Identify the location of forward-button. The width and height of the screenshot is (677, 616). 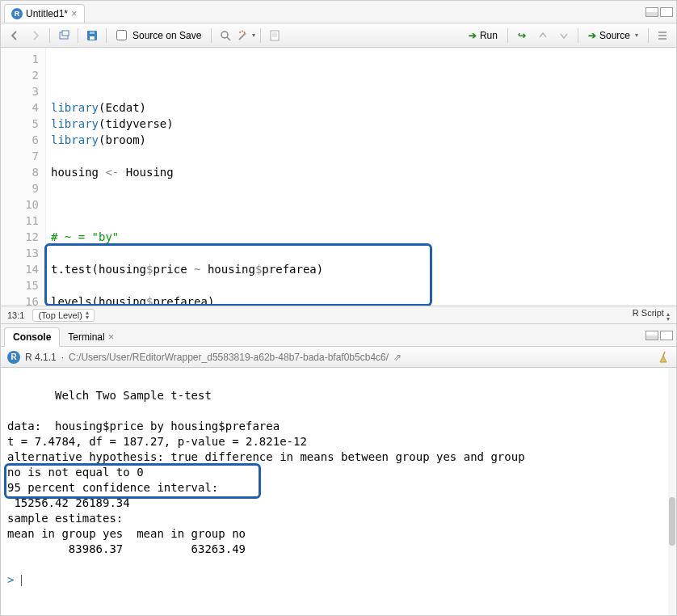
(36, 36).